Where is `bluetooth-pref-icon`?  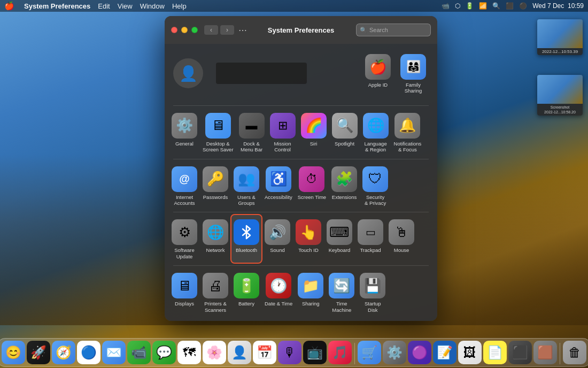 bluetooth-pref-icon is located at coordinates (246, 232).